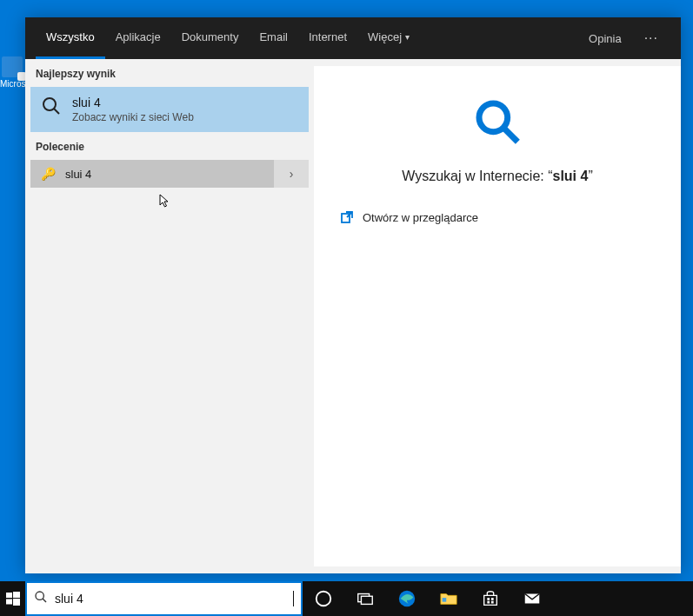 This screenshot has height=616, width=693. Describe the element at coordinates (532, 599) in the screenshot. I see `mail-icon` at that location.